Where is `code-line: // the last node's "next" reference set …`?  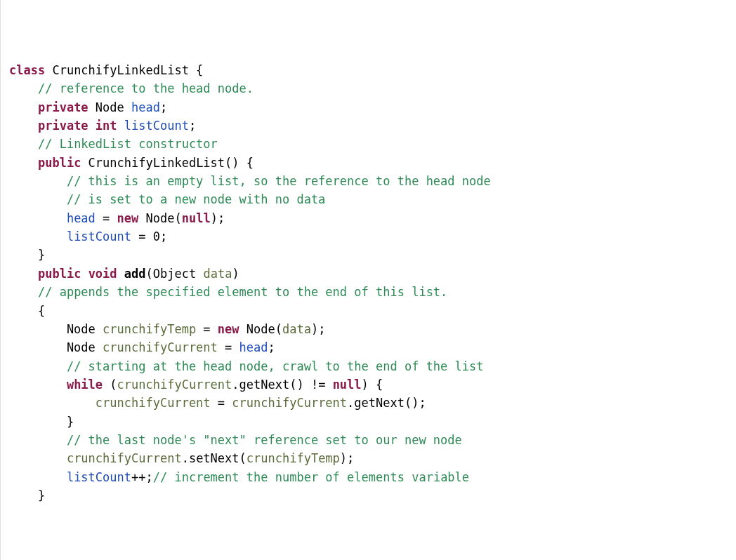 code-line: // the last node's "next" reference set … is located at coordinates (368, 440).